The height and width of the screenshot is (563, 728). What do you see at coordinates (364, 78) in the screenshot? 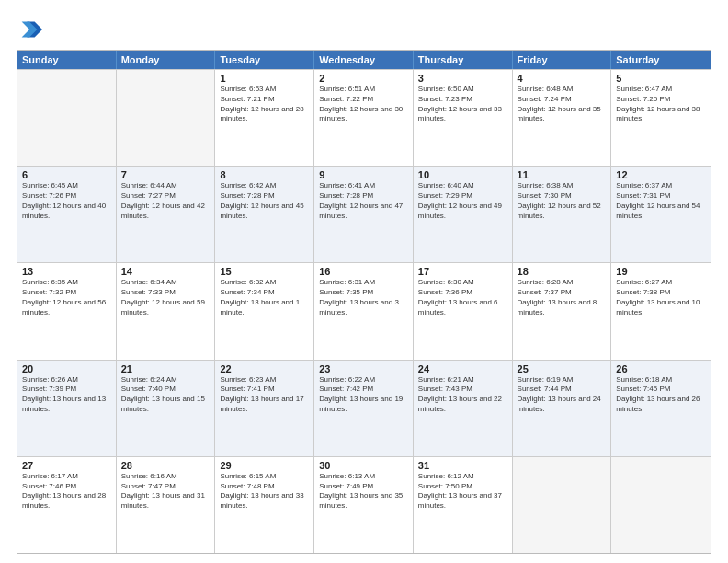
I see `cell-day-number: 2` at bounding box center [364, 78].